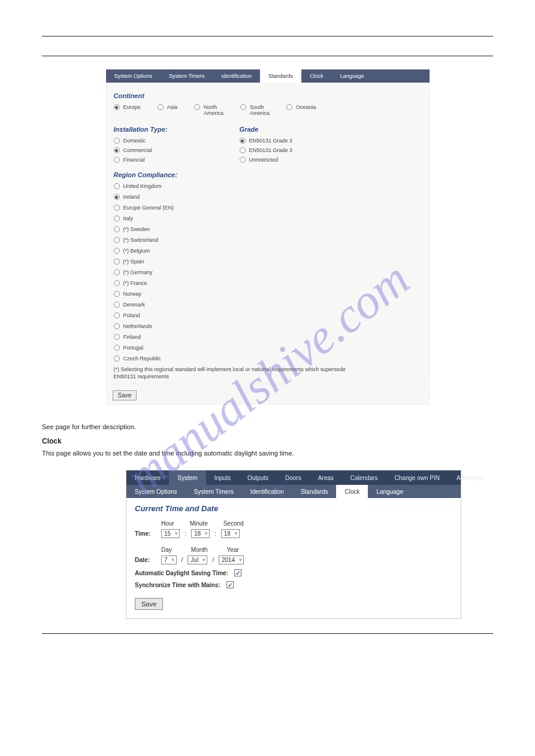 The width and height of the screenshot is (535, 756). What do you see at coordinates (268, 186) in the screenshot?
I see `radio-region-uk: United Kingdom` at bounding box center [268, 186].